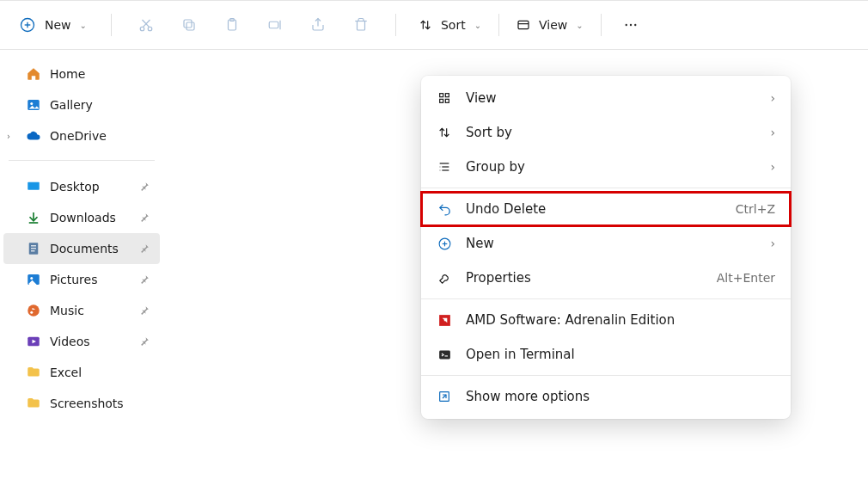  What do you see at coordinates (82, 372) in the screenshot?
I see `sidebar-item-excel: Excel` at bounding box center [82, 372].